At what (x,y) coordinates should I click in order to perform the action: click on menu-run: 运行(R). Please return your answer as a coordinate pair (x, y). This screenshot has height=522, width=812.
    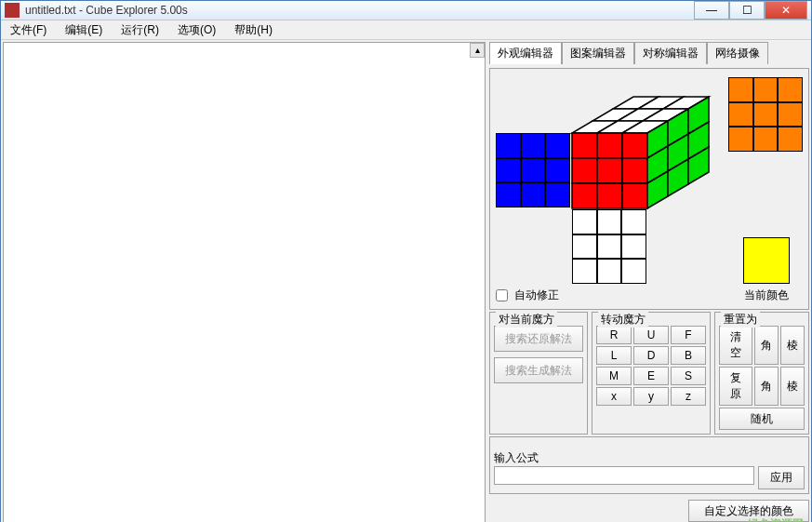
    Looking at the image, I should click on (140, 30).